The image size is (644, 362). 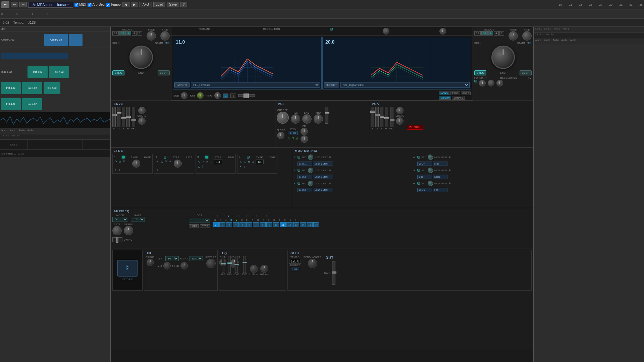 What do you see at coordinates (207, 157) in the screenshot?
I see `lfo3-led` at bounding box center [207, 157].